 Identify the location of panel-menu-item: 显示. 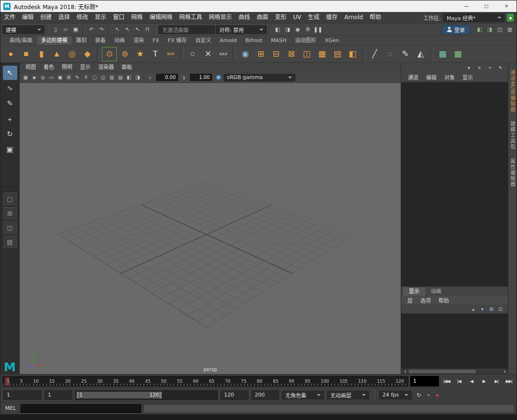
(85, 68).